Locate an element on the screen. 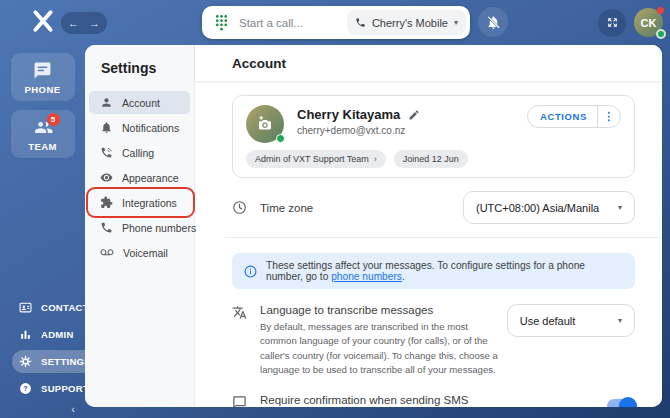 The height and width of the screenshot is (418, 670). bar-chart-icon is located at coordinates (26, 334).